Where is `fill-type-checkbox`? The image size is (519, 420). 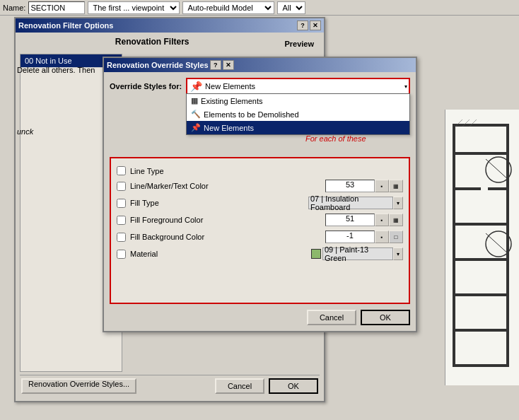 fill-type-checkbox is located at coordinates (122, 204).